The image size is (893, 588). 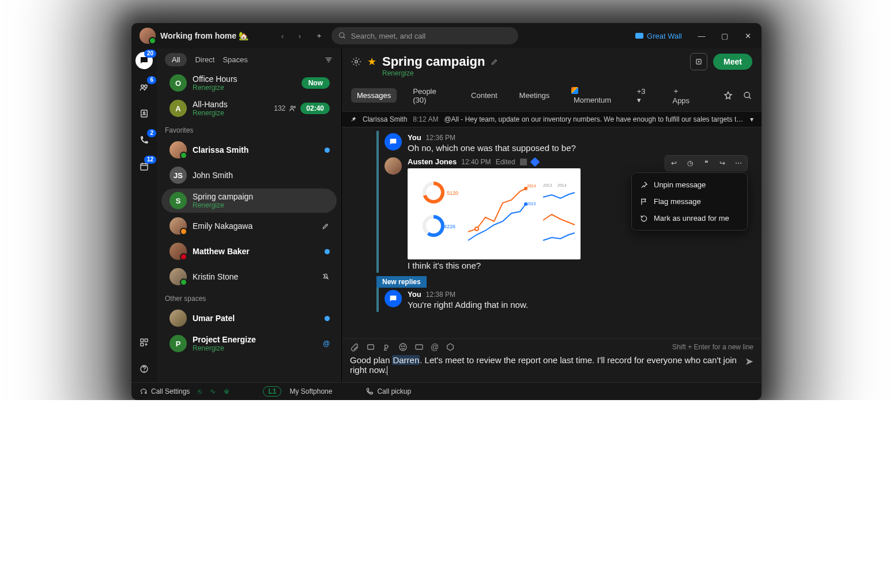 I want to click on window-minimize-button: —, so click(x=702, y=36).